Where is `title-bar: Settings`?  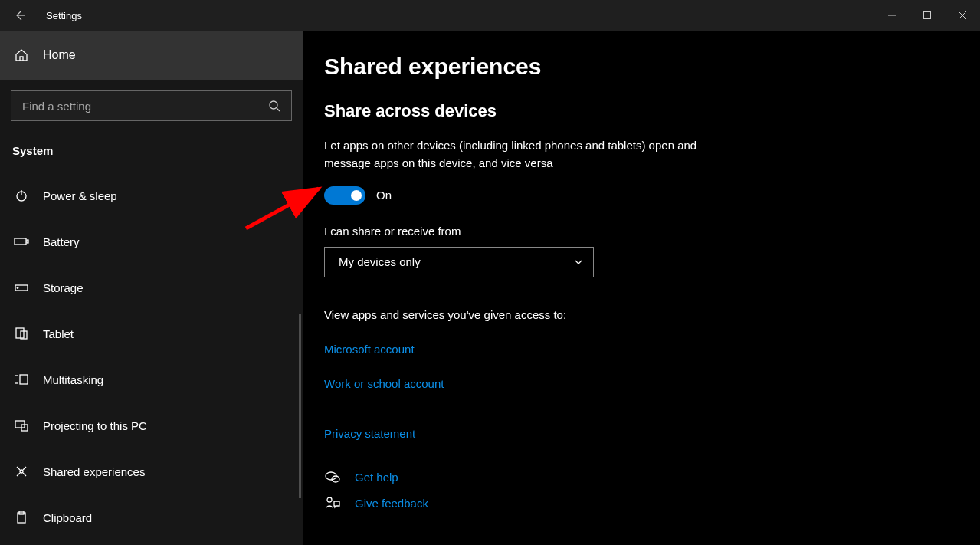 title-bar: Settings is located at coordinates (490, 15).